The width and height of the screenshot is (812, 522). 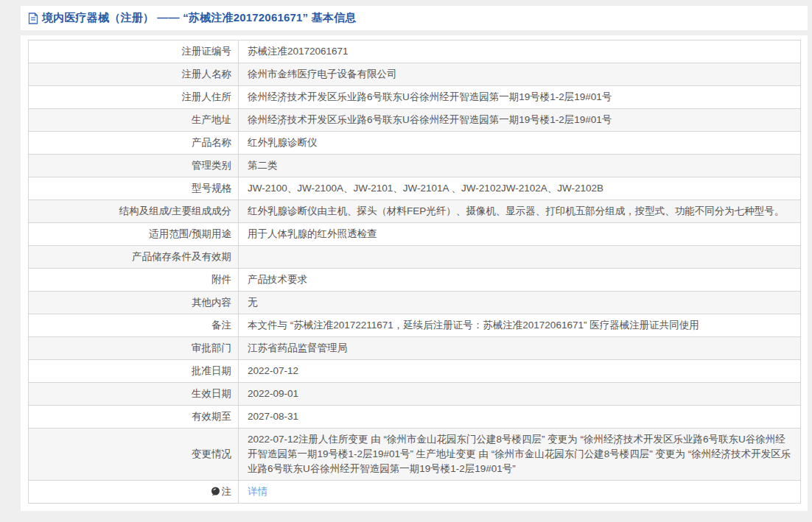 I want to click on row-value: 2022-07-12注册人住所变更 由 “徐州市金山花园东门公建8号楼四层” 变…, so click(x=520, y=455).